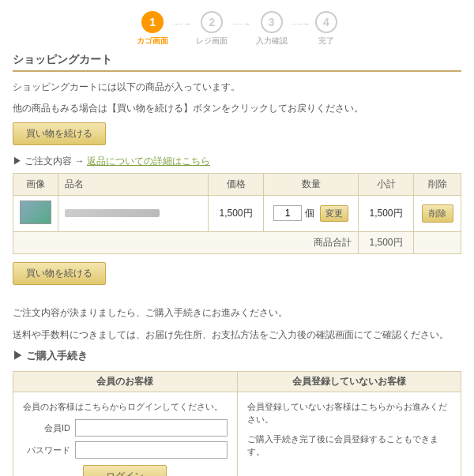 This screenshot has width=474, height=476. What do you see at coordinates (125, 382) in the screenshot?
I see `member-box-left-title: 会員のお客様` at bounding box center [125, 382].